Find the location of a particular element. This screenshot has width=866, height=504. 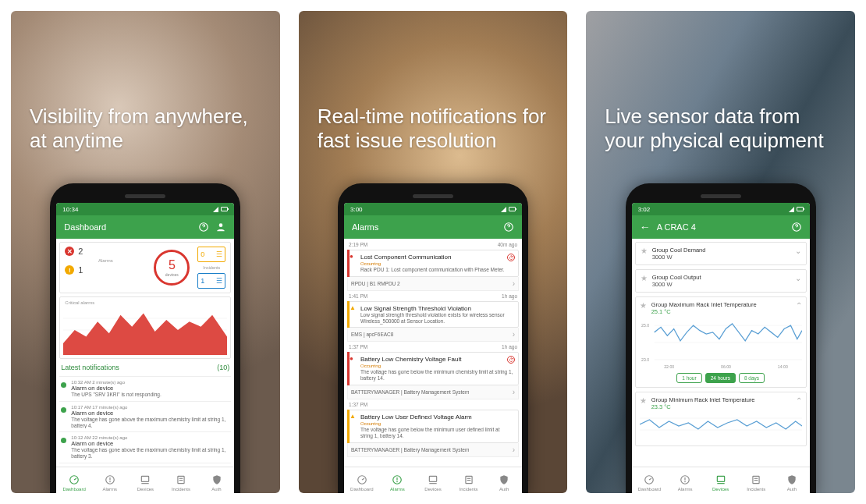

sensor-chart-min is located at coordinates (721, 426).